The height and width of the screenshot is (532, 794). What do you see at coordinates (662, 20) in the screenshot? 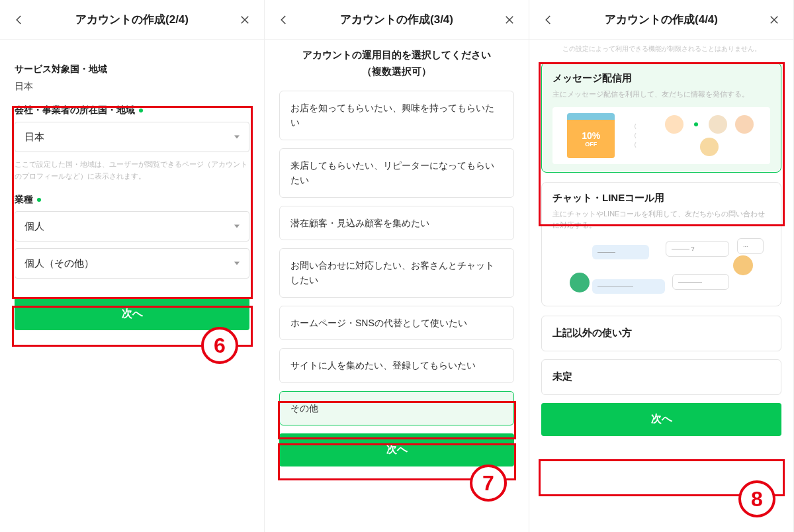
I see `page-title: アカウントの作成(4/4)` at bounding box center [662, 20].